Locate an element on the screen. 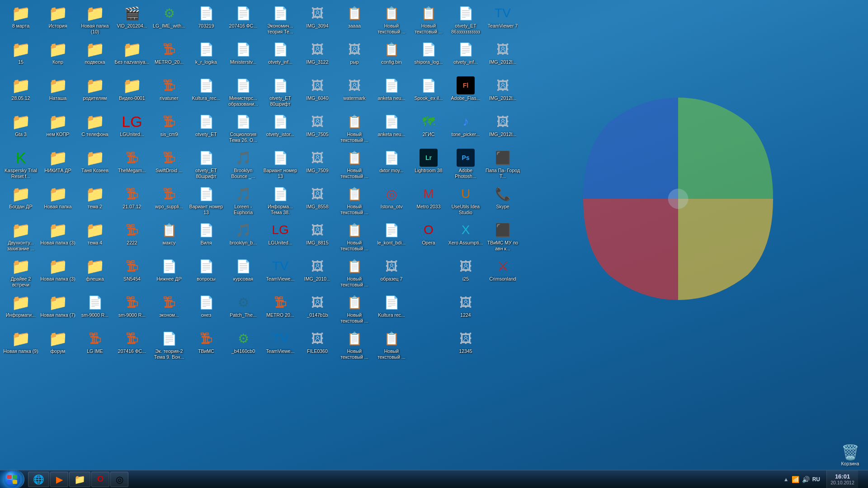 The image size is (868, 488). desktop-icon-informati: 📁Информати... is located at coordinates (21, 310).